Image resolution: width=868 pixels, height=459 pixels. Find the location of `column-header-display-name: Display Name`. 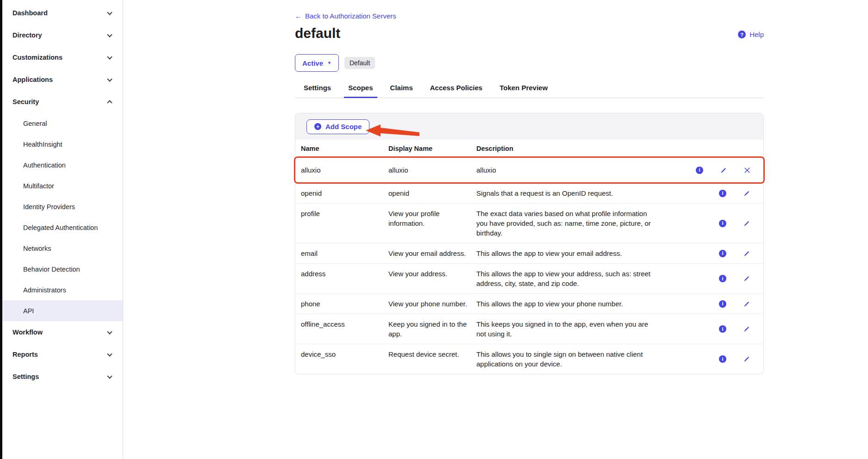

column-header-display-name: Display Name is located at coordinates (427, 149).